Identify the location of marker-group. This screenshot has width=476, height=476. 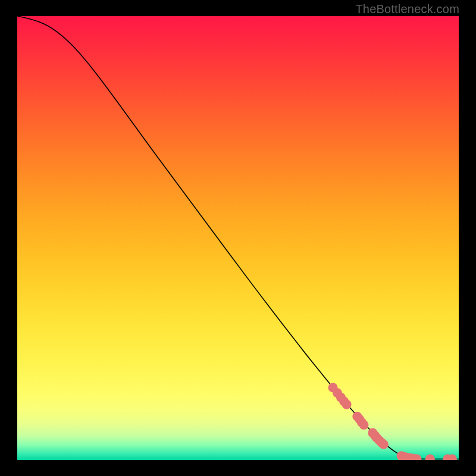
(393, 421).